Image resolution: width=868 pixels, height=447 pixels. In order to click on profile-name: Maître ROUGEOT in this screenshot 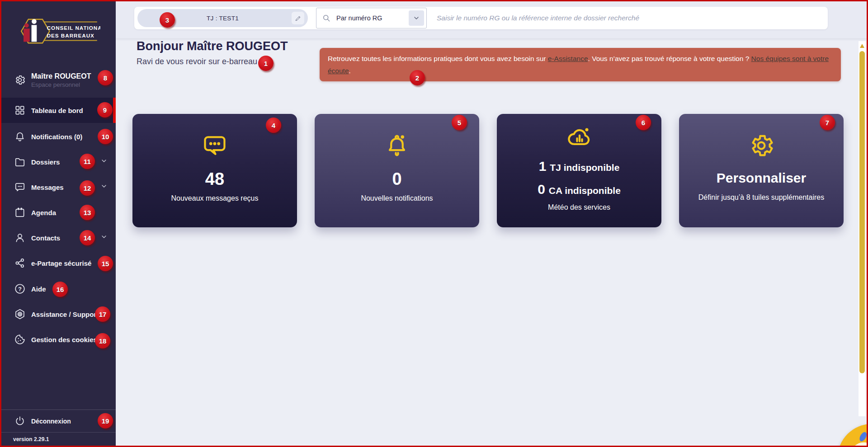, I will do `click(61, 76)`.